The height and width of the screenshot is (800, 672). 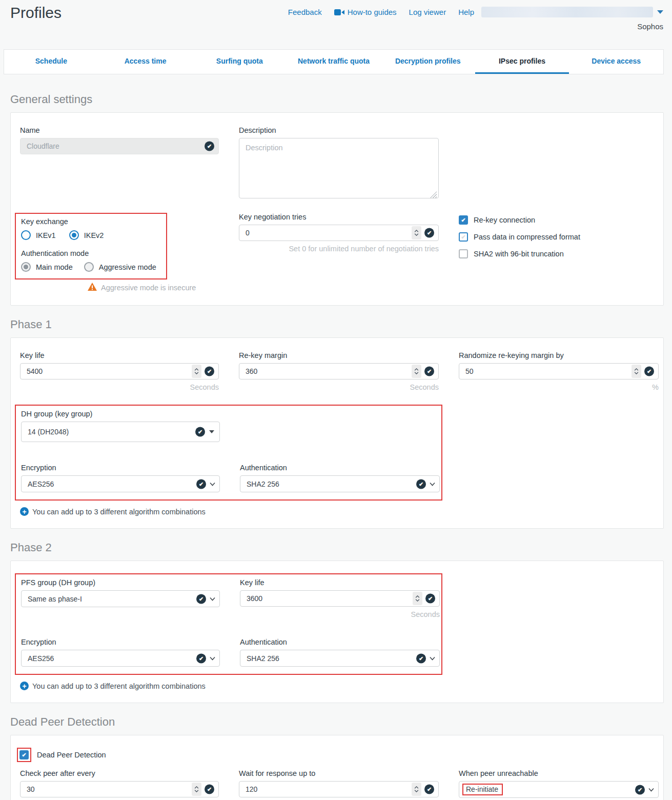 I want to click on sha2-truncation-checkbox: ✔, so click(x=463, y=254).